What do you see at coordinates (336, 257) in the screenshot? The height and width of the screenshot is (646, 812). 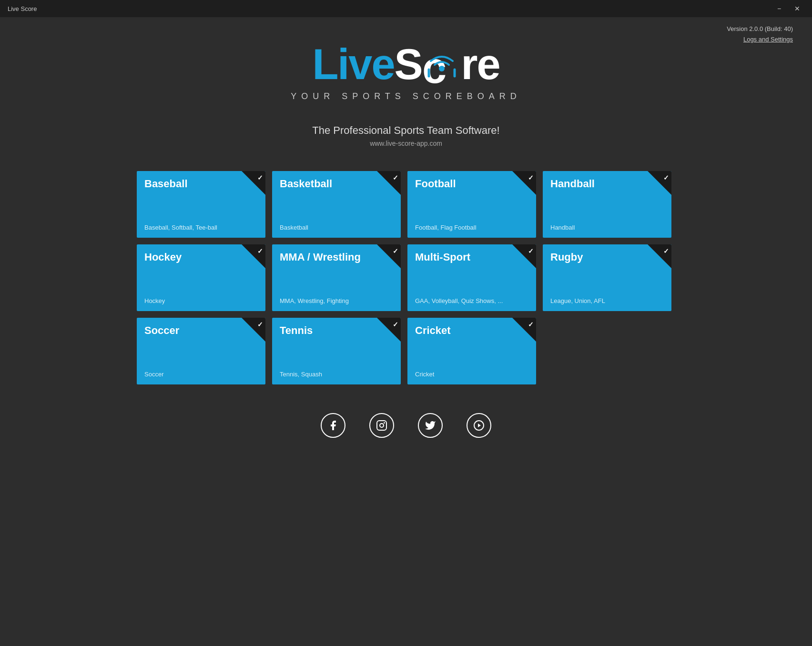 I see `sport-title-mma: MMA / Wrestling` at bounding box center [336, 257].